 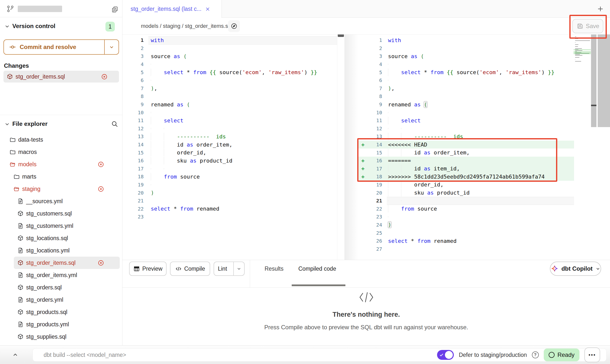 What do you see at coordinates (230, 193) in the screenshot?
I see `code-line: 20)` at bounding box center [230, 193].